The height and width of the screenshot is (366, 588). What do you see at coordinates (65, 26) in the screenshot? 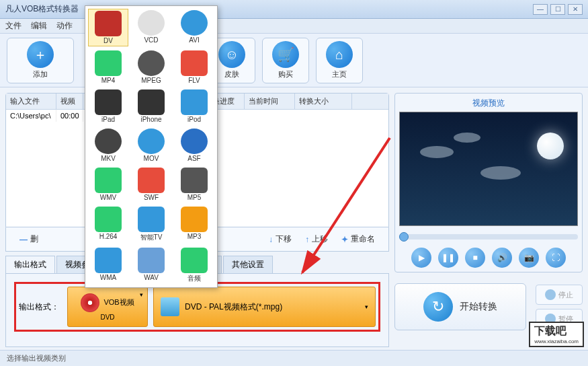
I see `menu-action: 动作` at bounding box center [65, 26].